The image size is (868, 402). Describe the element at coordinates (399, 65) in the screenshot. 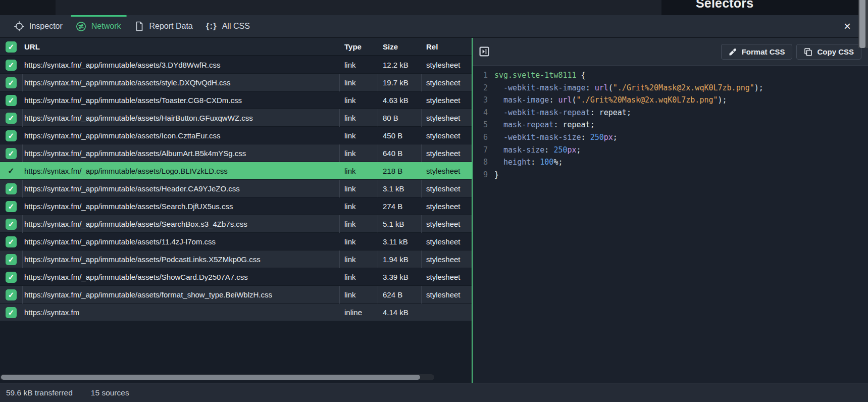

I see `row-size: 12.2 kB` at that location.